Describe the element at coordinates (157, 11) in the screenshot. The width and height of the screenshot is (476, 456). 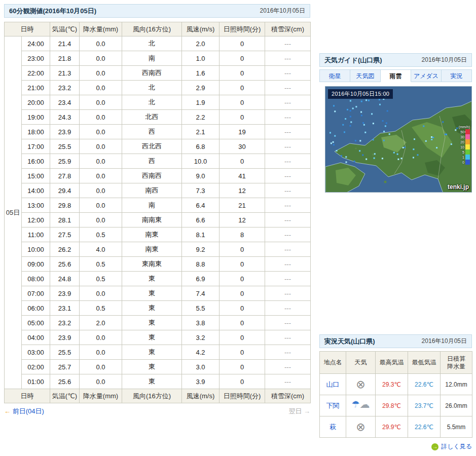
I see `observation-header-bar: 60分観測値(2016年10月05日) 2016年10月05日` at that location.